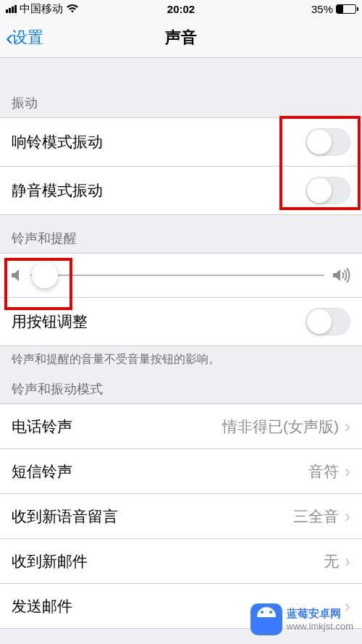  I want to click on section-header-patterns: 铃声和振动模式, so click(181, 389).